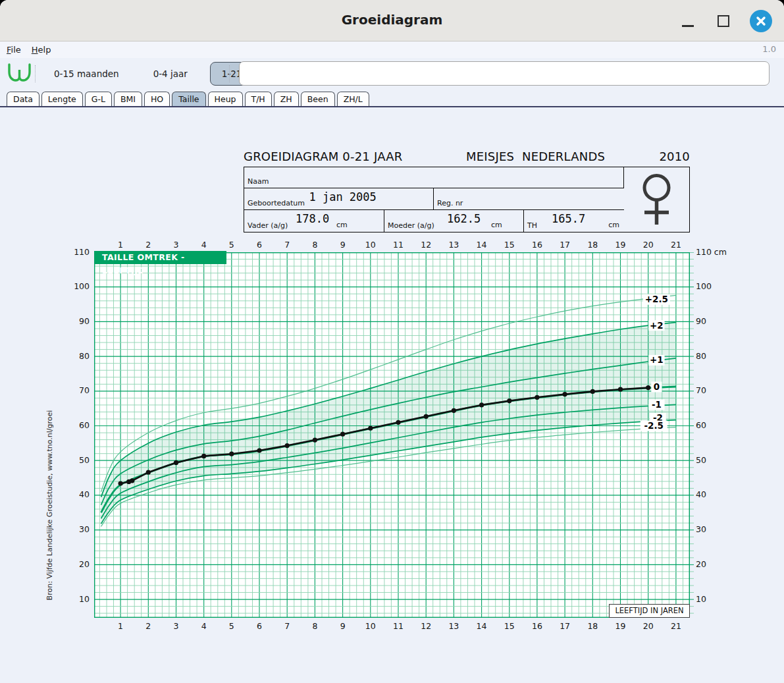  I want to click on vader-value: 178.0, so click(312, 219).